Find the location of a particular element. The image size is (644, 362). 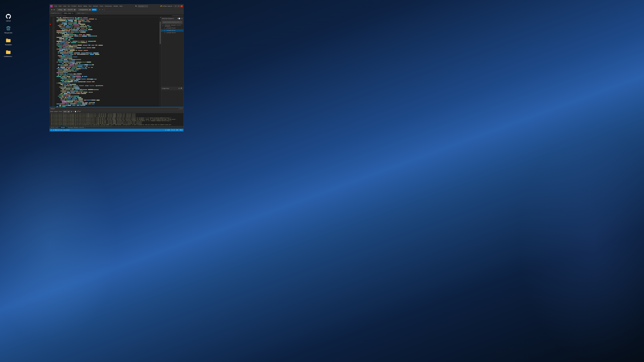

properties-icon: ≡ is located at coordinates (182, 18).